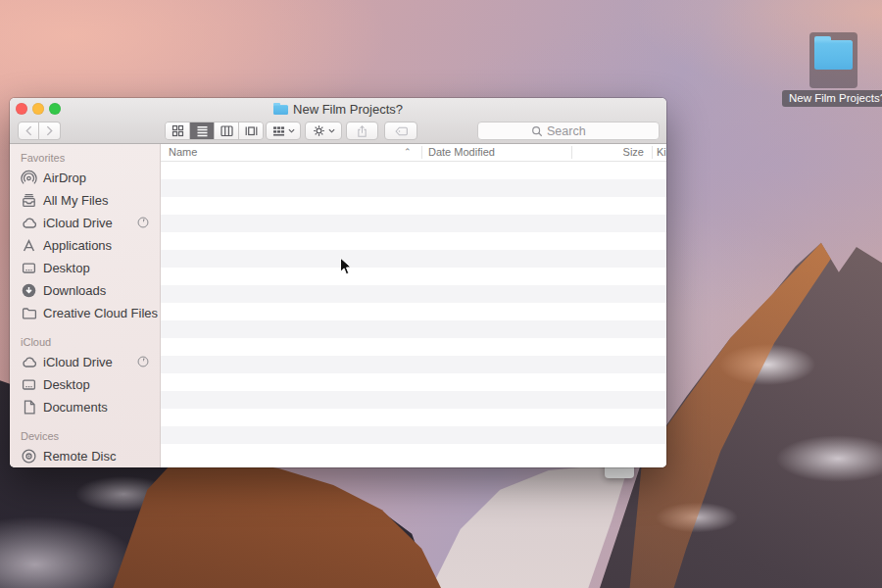 This screenshot has height=588, width=882. What do you see at coordinates (401, 131) in the screenshot?
I see `tags-button` at bounding box center [401, 131].